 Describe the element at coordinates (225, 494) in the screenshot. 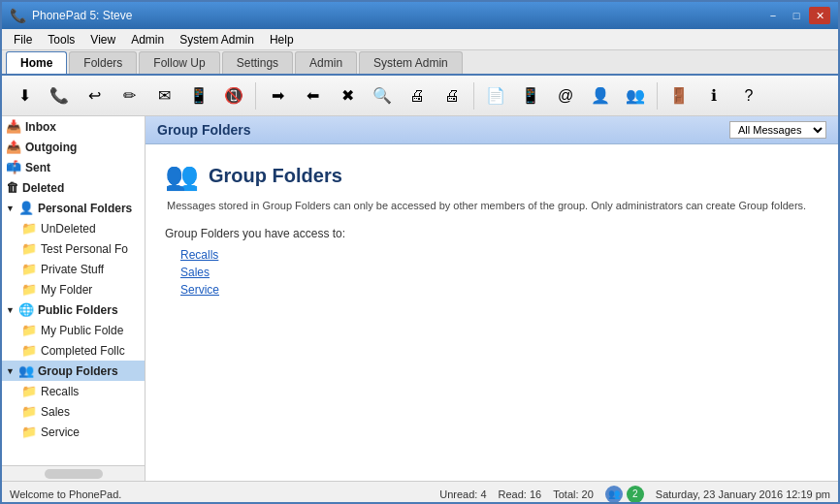

I see `status-welcome: Welcome to PhonePad.` at that location.